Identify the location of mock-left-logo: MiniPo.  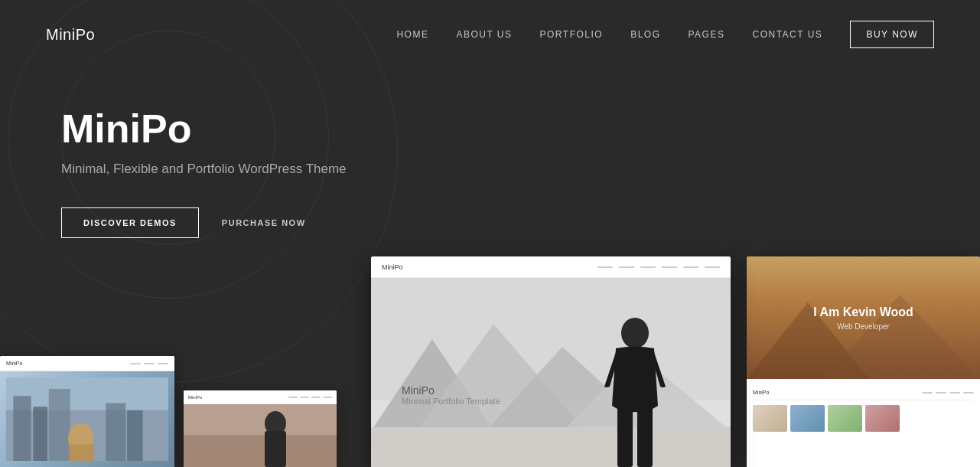
(14, 363).